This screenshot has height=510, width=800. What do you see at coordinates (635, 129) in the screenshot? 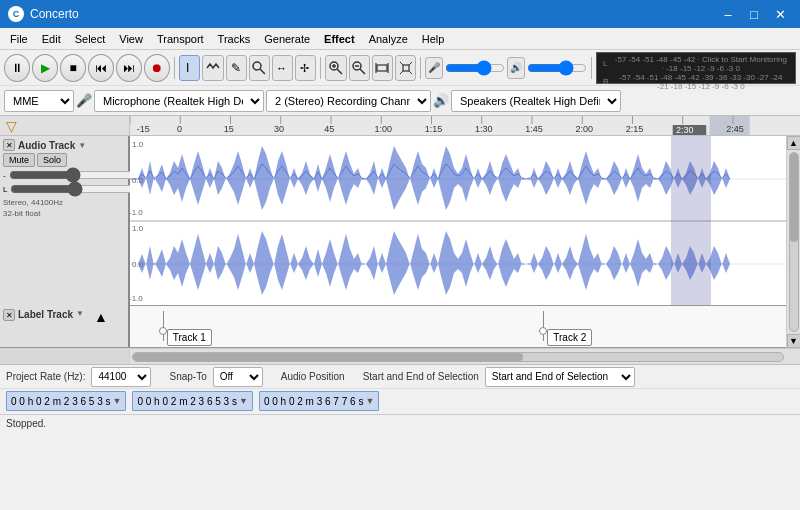
I see `svg-text: 2:15` at bounding box center [635, 129].